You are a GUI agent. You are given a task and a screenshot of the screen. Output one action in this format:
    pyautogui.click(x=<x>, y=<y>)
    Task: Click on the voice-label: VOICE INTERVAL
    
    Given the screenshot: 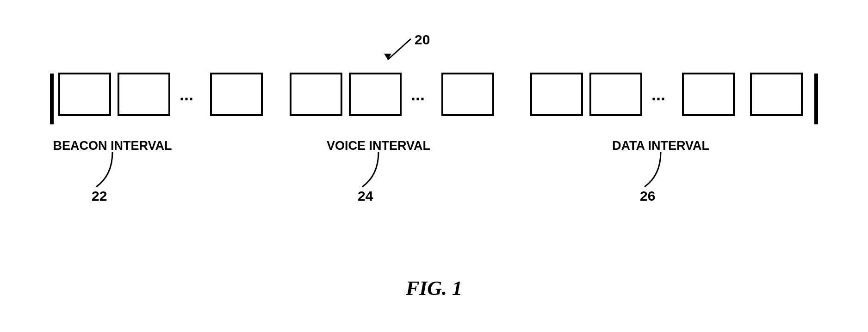 What is the action you would take?
    pyautogui.click(x=378, y=146)
    